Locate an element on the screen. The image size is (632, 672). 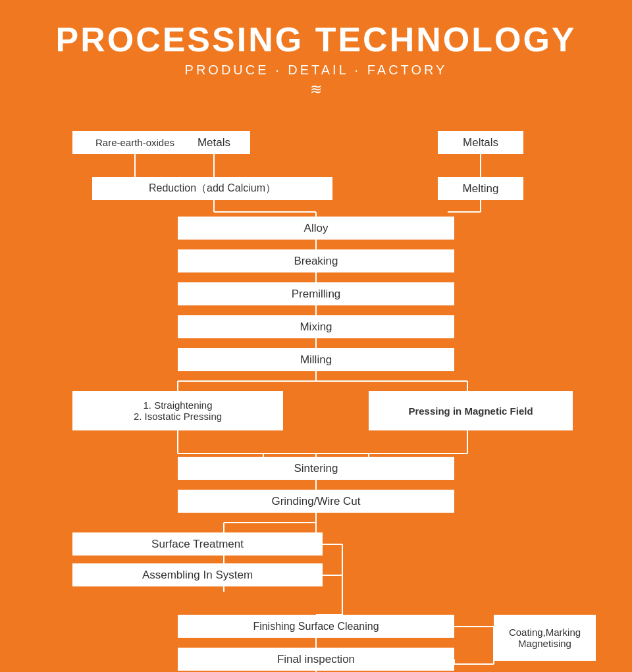
mixing-box: Mixing is located at coordinates (316, 326).